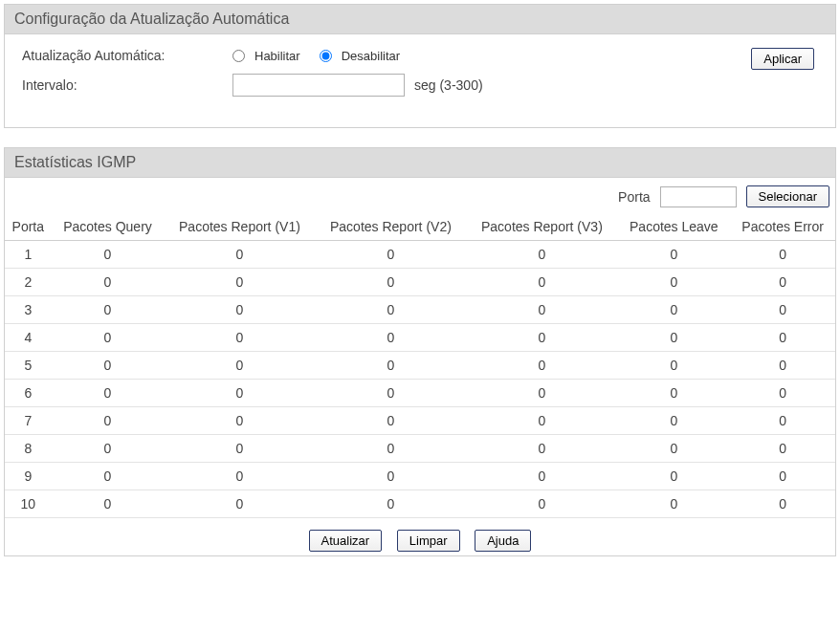 This screenshot has width=840, height=631. I want to click on cell-port: 5, so click(29, 365).